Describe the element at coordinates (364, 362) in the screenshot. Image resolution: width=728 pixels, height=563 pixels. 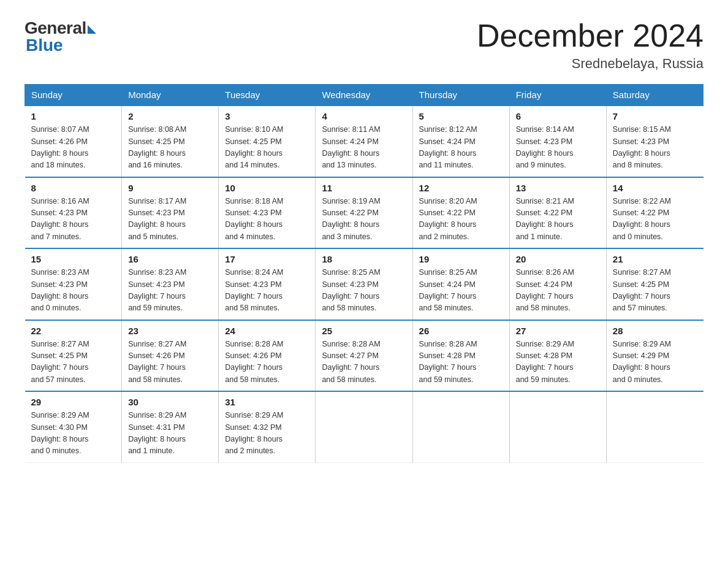
I see `day-info: Sunrise: 8:28 AM Sunset: 4:27 PM Dayligh…` at that location.